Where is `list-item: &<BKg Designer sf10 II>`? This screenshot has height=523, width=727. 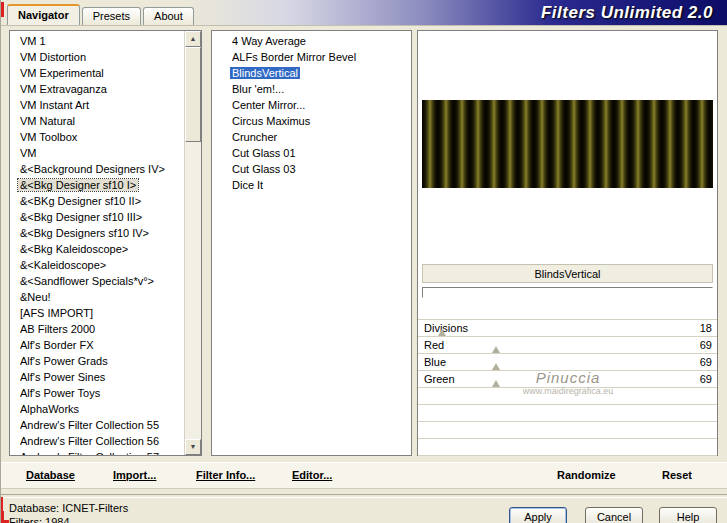 list-item: &<BKg Designer sf10 II> is located at coordinates (96, 201).